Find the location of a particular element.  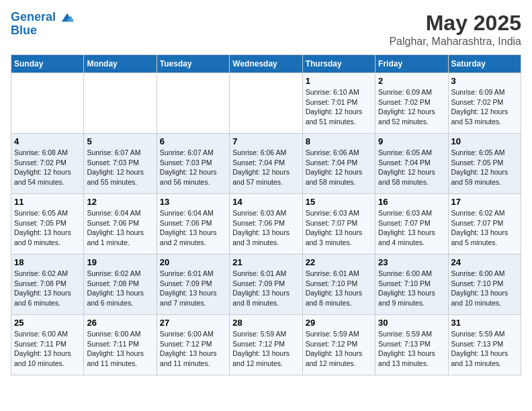

day-number: 2 is located at coordinates (411, 81).